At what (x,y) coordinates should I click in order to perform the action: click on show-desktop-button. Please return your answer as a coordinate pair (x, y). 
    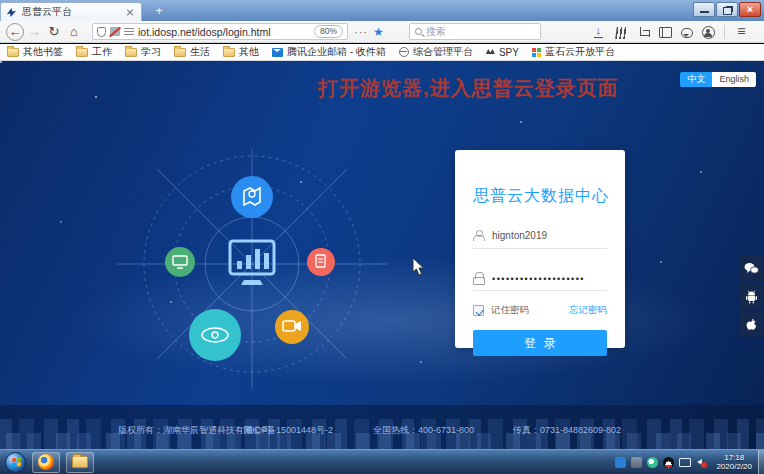
    Looking at the image, I should click on (761, 462).